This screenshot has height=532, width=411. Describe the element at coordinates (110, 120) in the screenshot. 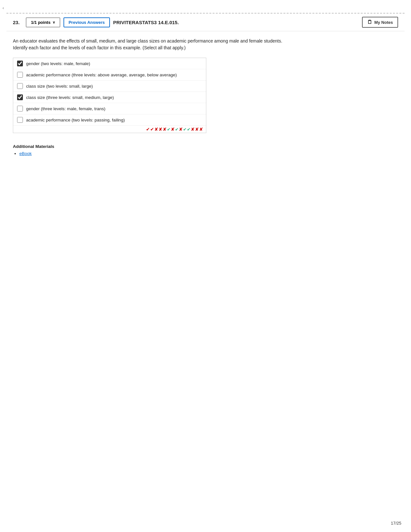

I see `option-row: academic performance (two levels: passin…` at that location.